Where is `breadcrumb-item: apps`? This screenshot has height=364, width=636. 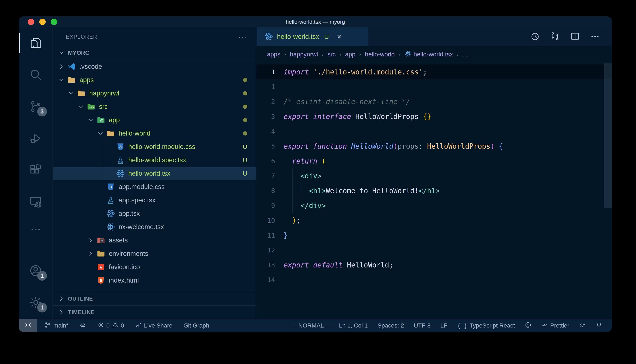
breadcrumb-item: apps is located at coordinates (274, 54).